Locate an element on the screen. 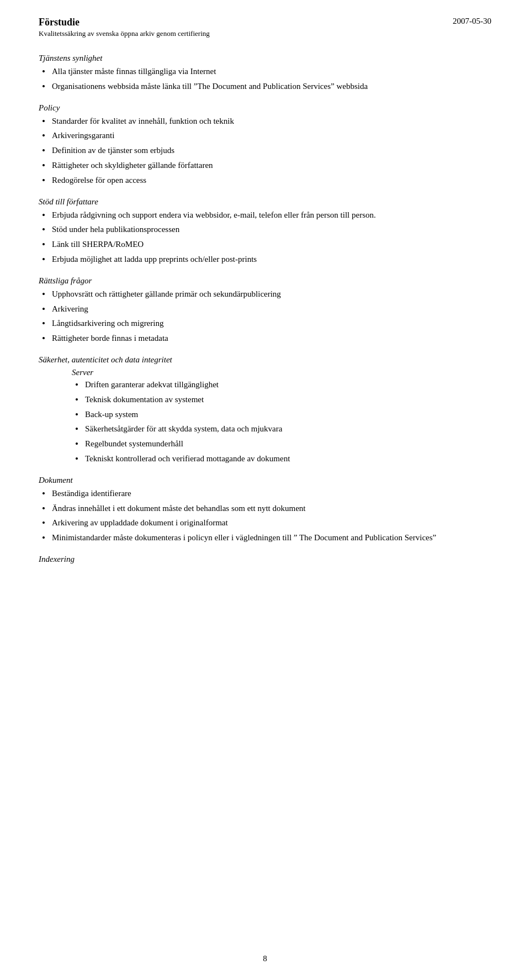  section-indexering: Indexering is located at coordinates (265, 559).